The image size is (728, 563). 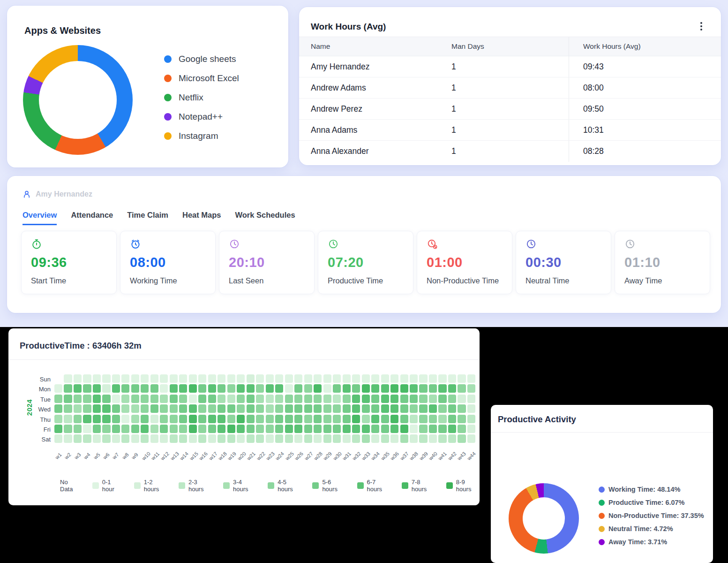 What do you see at coordinates (202, 98) in the screenshot?
I see `legend-item: Netflix` at bounding box center [202, 98].